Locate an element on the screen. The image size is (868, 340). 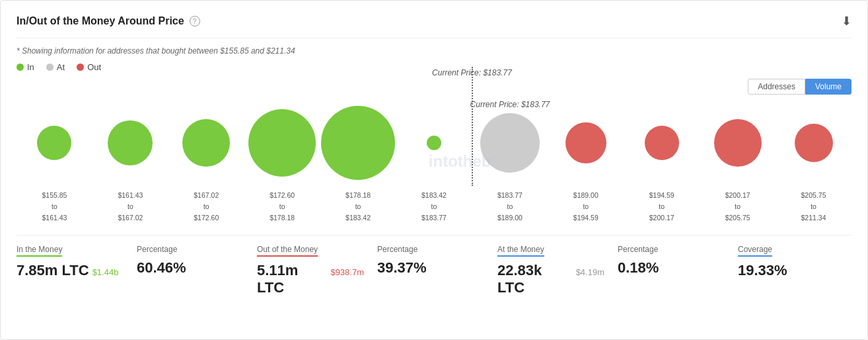
price-range-label: $172.60to$178.18 is located at coordinates (282, 206).